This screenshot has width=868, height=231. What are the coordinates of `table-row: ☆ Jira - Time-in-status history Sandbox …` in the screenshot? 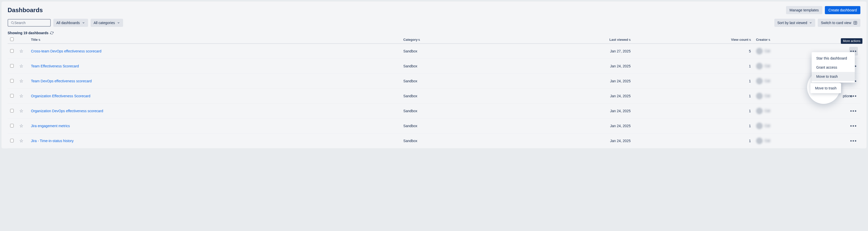 It's located at (434, 141).